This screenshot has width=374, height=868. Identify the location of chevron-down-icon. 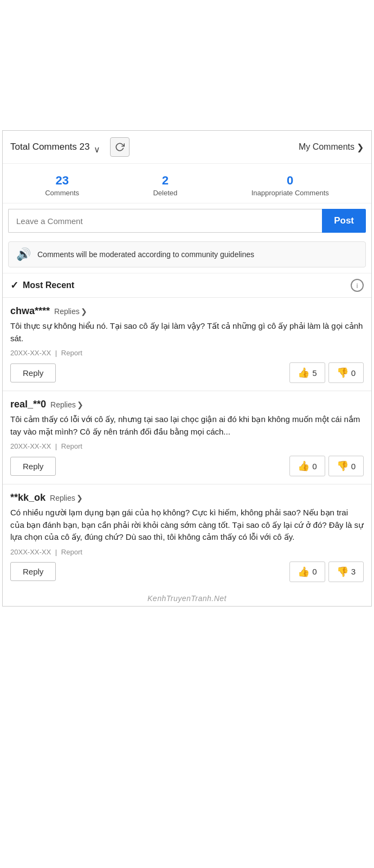
(98, 147).